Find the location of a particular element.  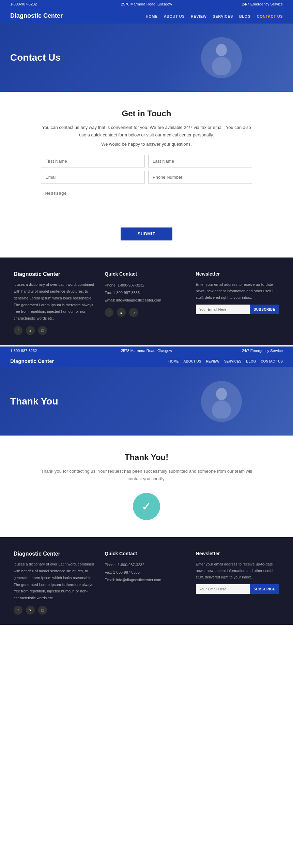

last-name-input is located at coordinates (200, 161).